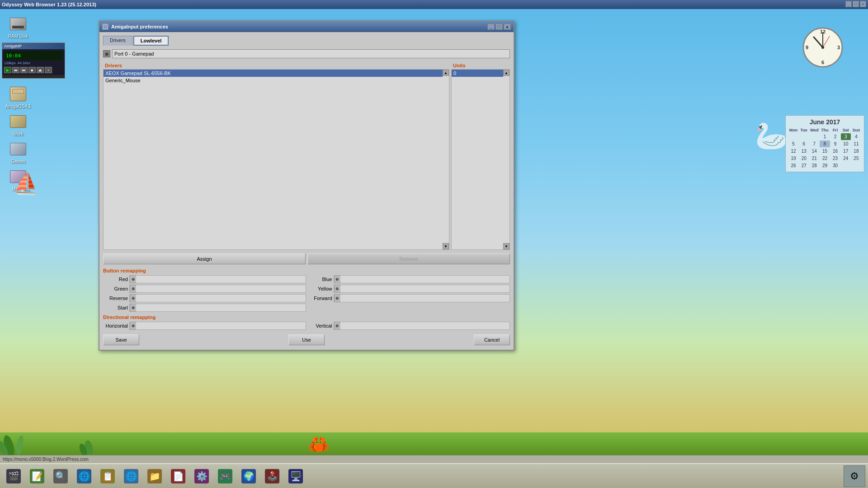 The height and width of the screenshot is (488, 868). I want to click on horizontal-input, so click(221, 326).